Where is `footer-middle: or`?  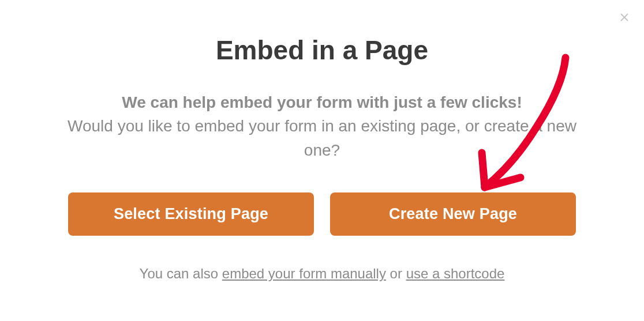
footer-middle: or is located at coordinates (396, 273).